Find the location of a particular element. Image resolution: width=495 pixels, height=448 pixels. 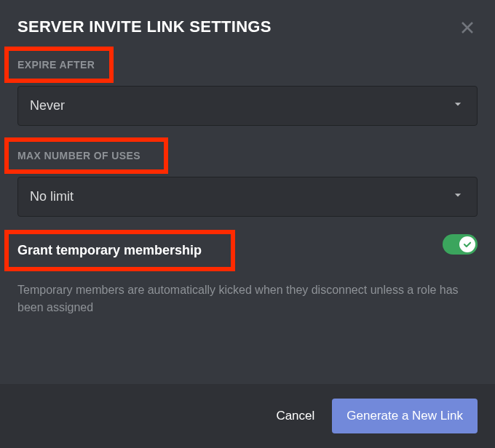

modal-header: SERVER INVITE LINK SETTINGS is located at coordinates (248, 23).